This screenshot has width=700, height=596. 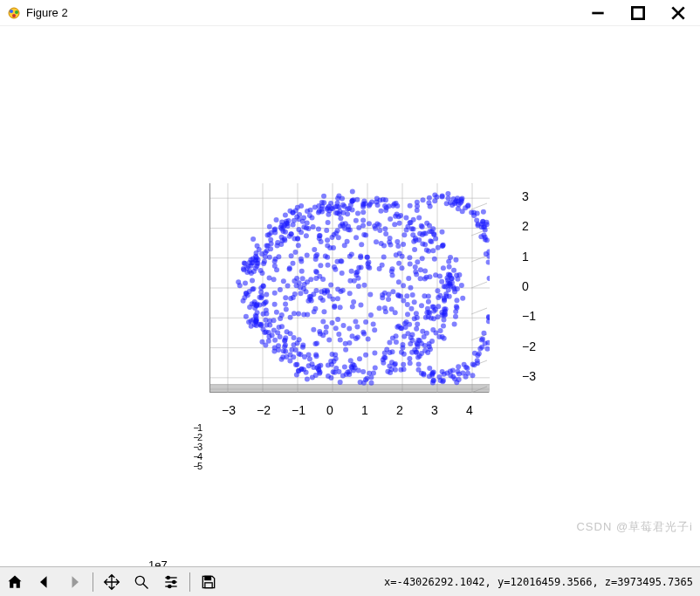 I want to click on window-titlebar: Figure 2, so click(x=350, y=13).